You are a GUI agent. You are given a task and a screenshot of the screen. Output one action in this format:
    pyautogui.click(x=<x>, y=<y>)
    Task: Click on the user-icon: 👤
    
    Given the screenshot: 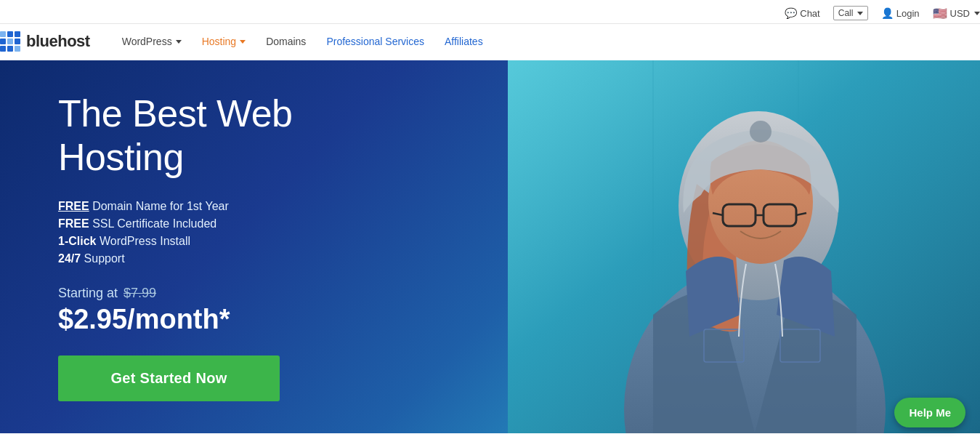 What is the action you would take?
    pyautogui.click(x=888, y=13)
    